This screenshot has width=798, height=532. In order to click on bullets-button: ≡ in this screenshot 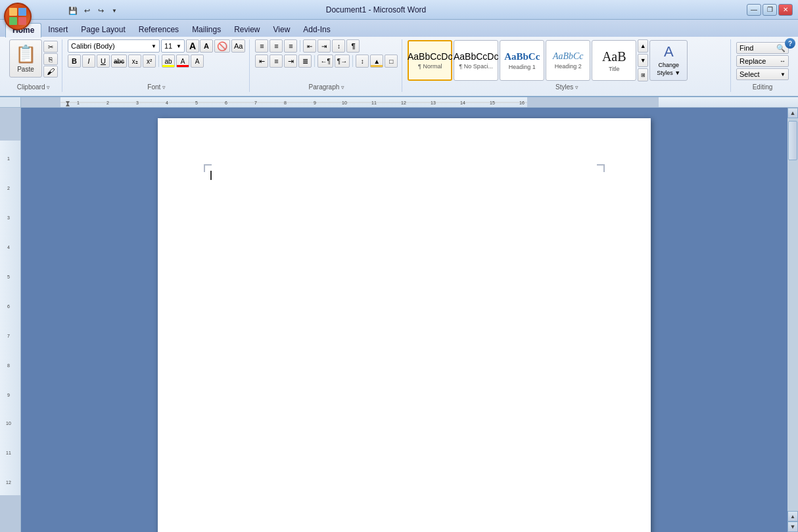, I will do `click(262, 46)`.